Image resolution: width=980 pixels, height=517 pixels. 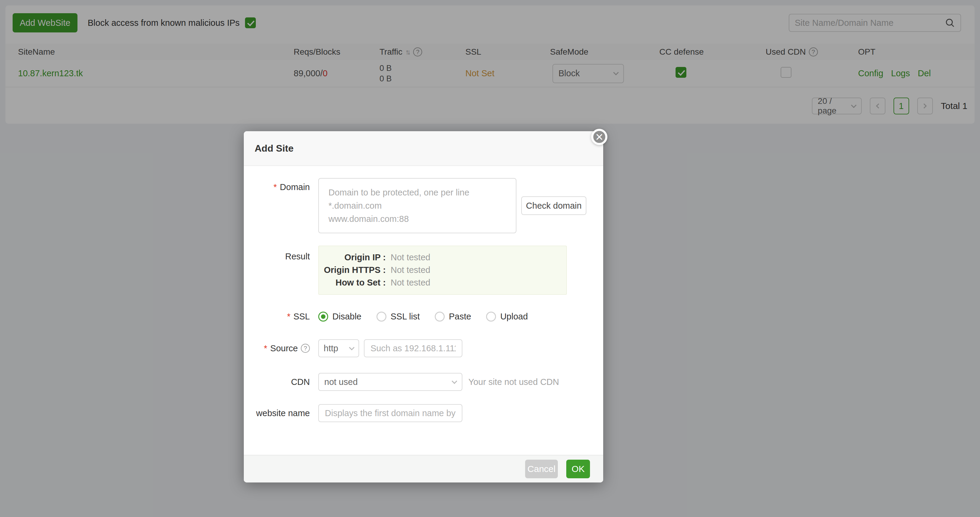 I want to click on cdn-select: not used, so click(x=390, y=382).